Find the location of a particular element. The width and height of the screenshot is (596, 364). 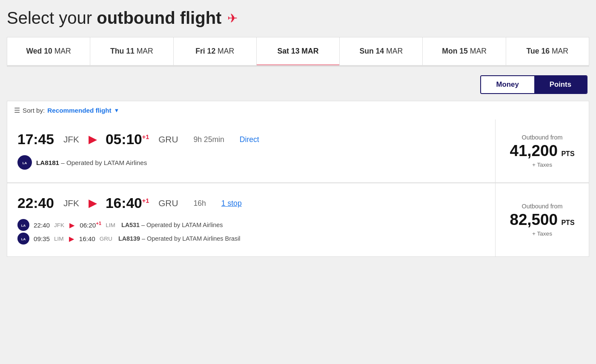

leg-depart-time-0: 22:40 is located at coordinates (42, 225).